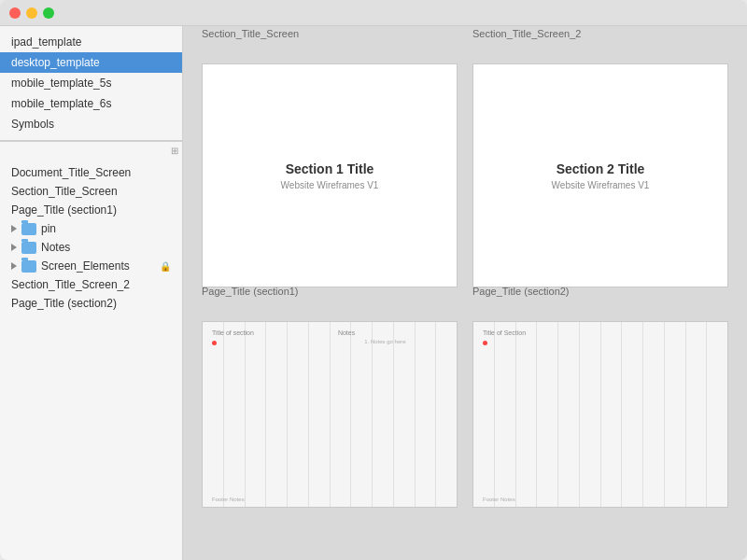  I want to click on sidebar-item-notes: Notes, so click(92, 247).